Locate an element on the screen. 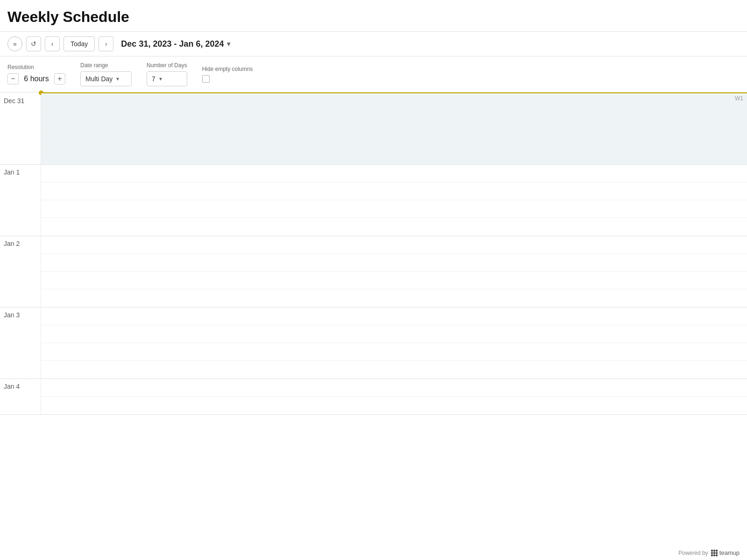 The image size is (747, 560). day-label: Dec 31 is located at coordinates (21, 129).